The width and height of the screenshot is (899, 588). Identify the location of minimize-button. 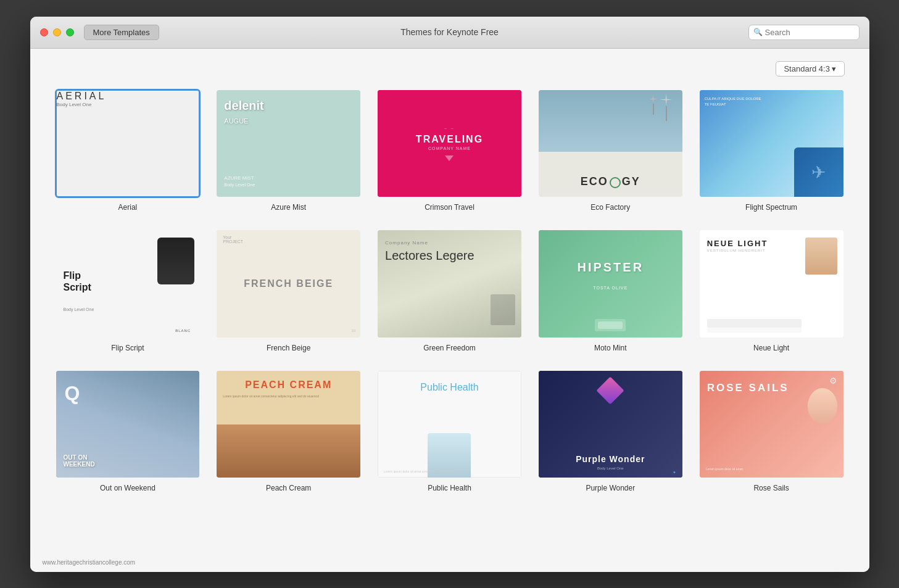
(57, 32).